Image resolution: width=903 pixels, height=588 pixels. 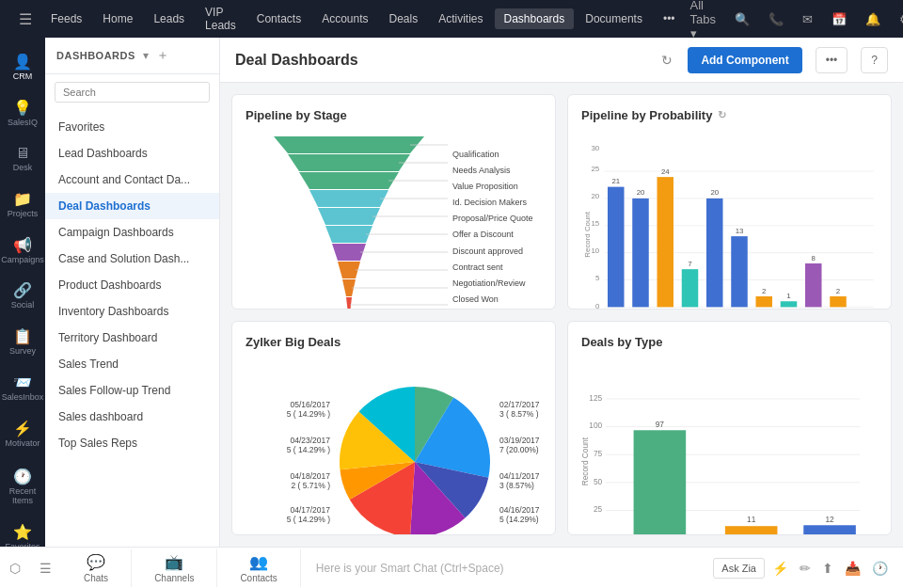 What do you see at coordinates (220, 19) in the screenshot?
I see `nav-vip-leads: VIP Leads` at bounding box center [220, 19].